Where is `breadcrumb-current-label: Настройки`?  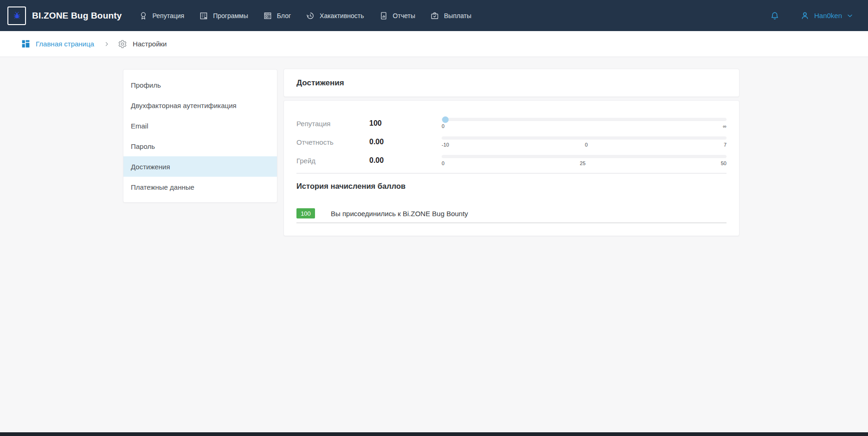
breadcrumb-current-label: Настройки is located at coordinates (150, 44).